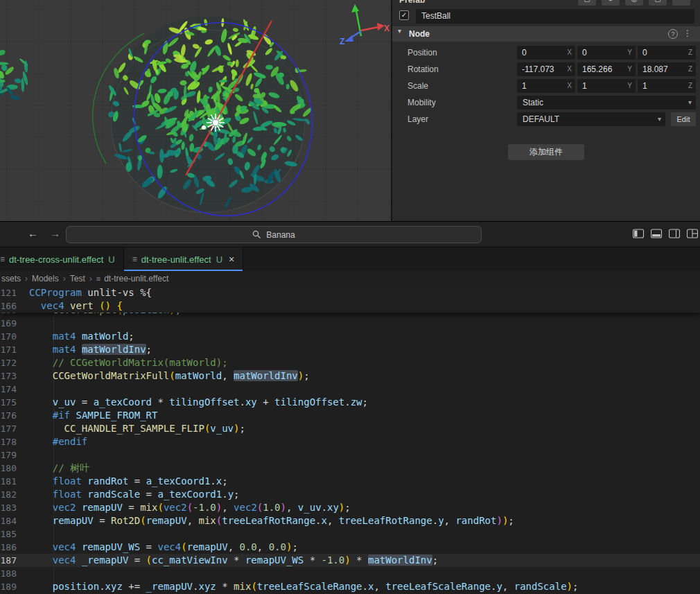 This screenshot has height=594, width=700. Describe the element at coordinates (587, 3) in the screenshot. I see `prefab-button-1: ▢` at that location.